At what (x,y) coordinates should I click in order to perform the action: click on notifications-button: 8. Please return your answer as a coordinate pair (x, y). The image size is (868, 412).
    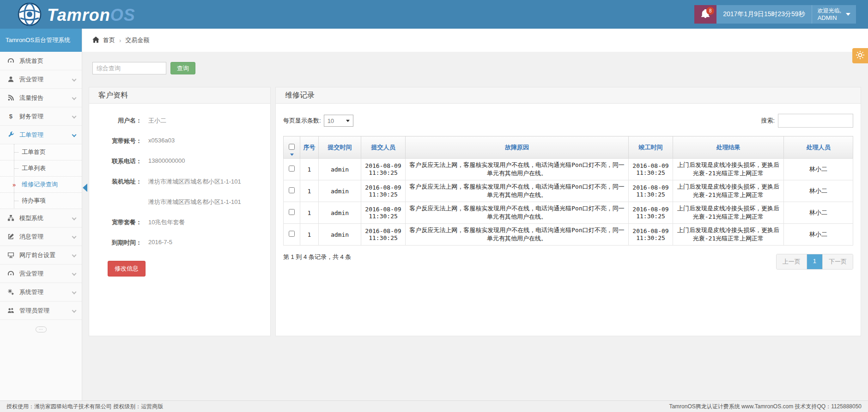
    Looking at the image, I should click on (705, 14).